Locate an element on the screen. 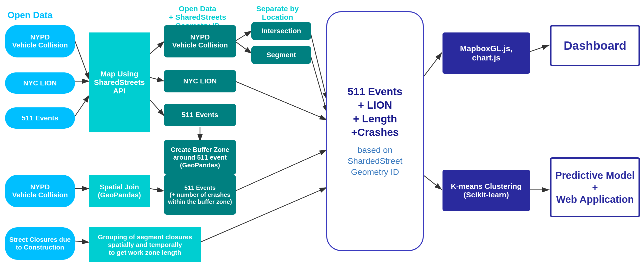 Image resolution: width=644 pixels, height=274 pixels. center-main-text: 511 Events+ LION+ Length+Crashes is located at coordinates (375, 112).